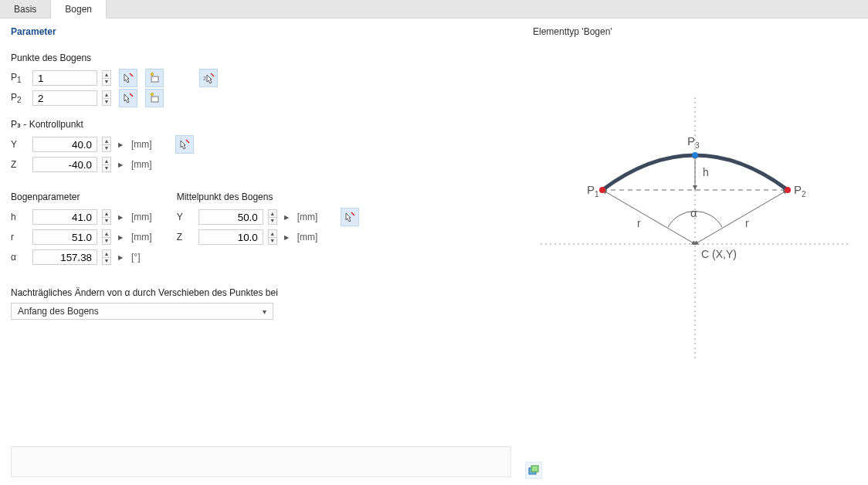  I want to click on r2-diagram-label: r, so click(748, 223).